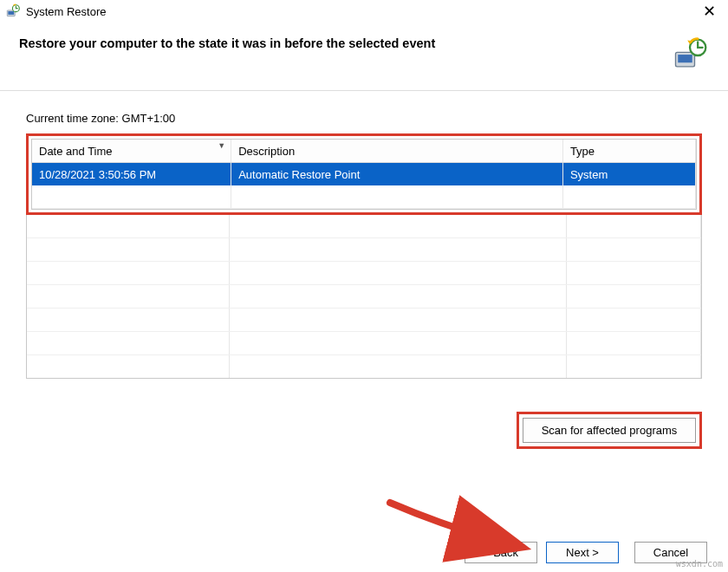 This screenshot has height=572, width=728. I want to click on col-header-description: Description, so click(397, 151).